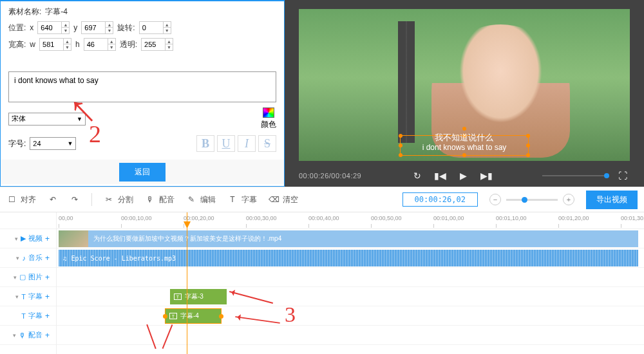 This screenshot has height=354, width=644. What do you see at coordinates (65, 24) in the screenshot?
I see `x-up: ▲` at bounding box center [65, 24].